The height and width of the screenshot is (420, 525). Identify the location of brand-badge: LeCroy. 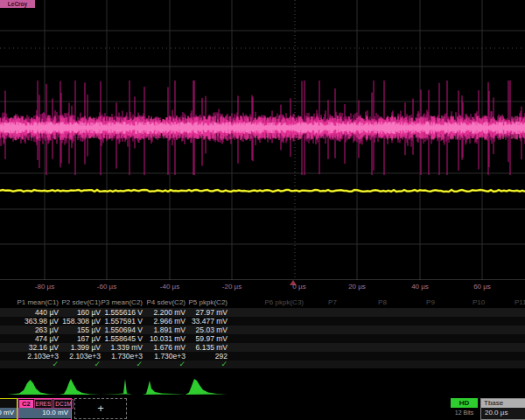
(18, 4).